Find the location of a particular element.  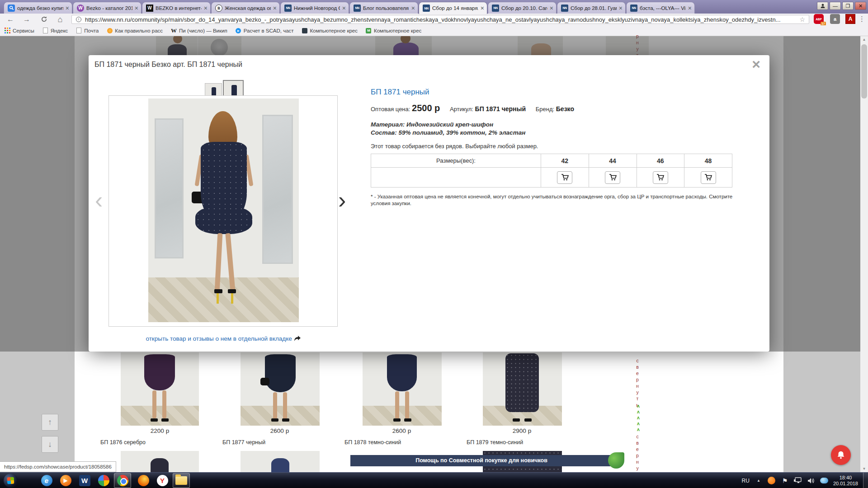

product-photo is located at coordinates (223, 211).